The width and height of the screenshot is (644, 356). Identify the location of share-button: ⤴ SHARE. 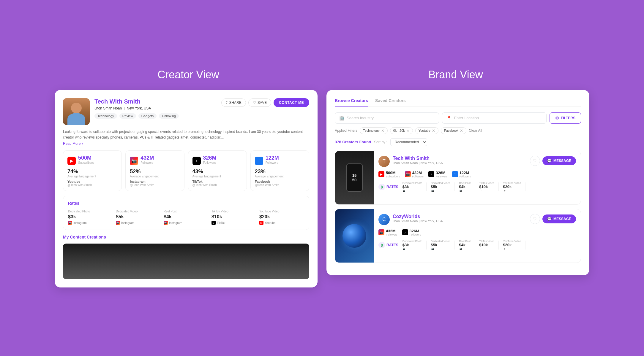
(233, 103).